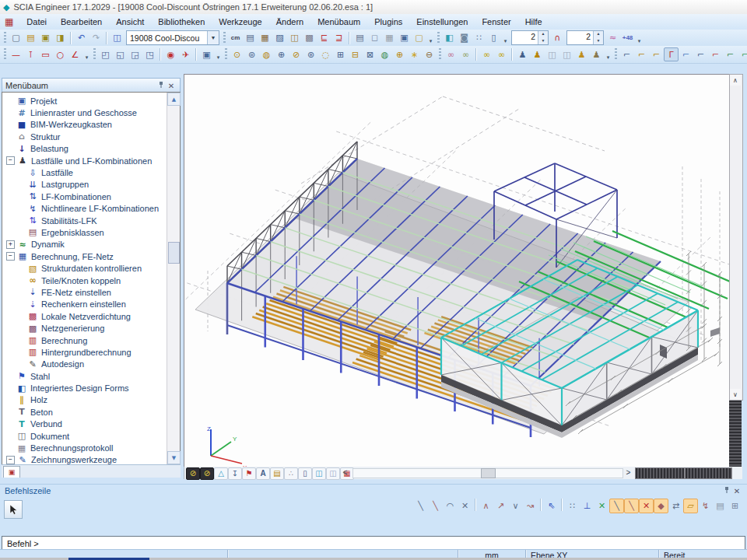 This screenshot has width=747, height=560. What do you see at coordinates (91, 364) in the screenshot?
I see `tree-item-autodesign: ✎Autodesign` at bounding box center [91, 364].